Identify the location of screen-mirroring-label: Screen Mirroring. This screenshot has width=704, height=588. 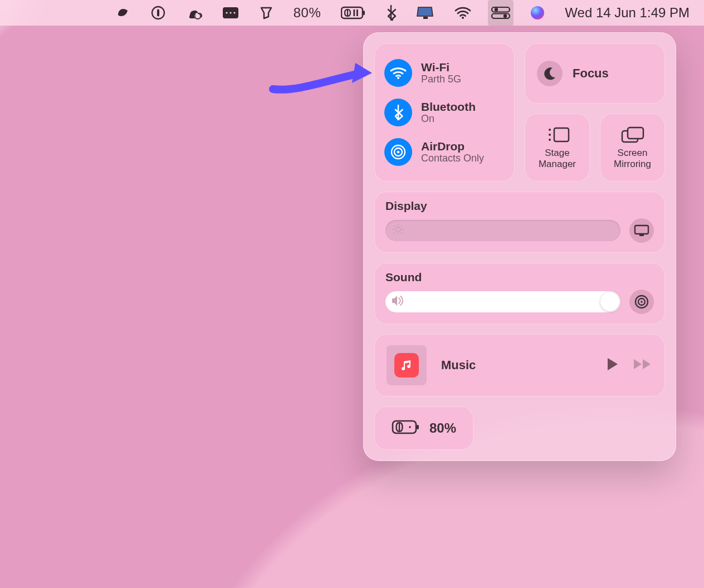
(633, 158).